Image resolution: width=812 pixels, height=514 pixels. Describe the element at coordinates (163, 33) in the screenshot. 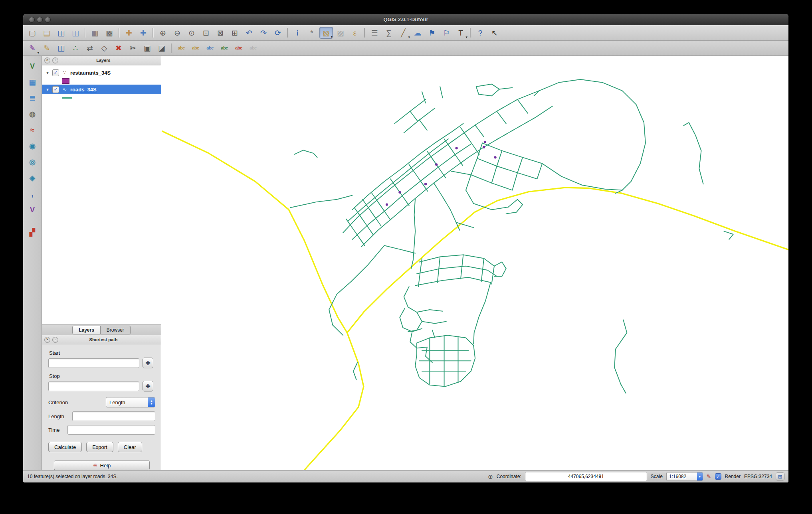

I see `zoom-in-button: ⊕` at that location.